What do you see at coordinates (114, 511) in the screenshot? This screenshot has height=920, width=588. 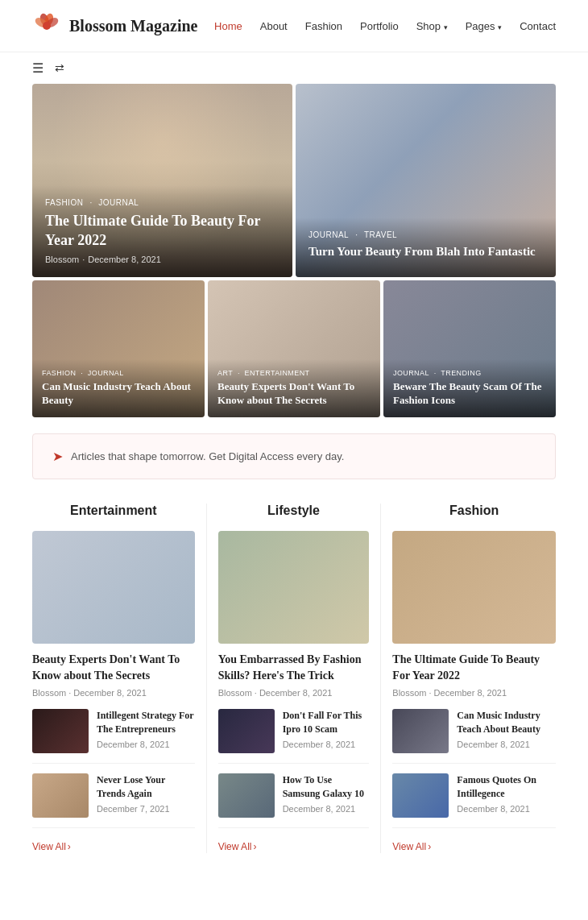 I see `section-entertainment-title: Entertainment` at bounding box center [114, 511].